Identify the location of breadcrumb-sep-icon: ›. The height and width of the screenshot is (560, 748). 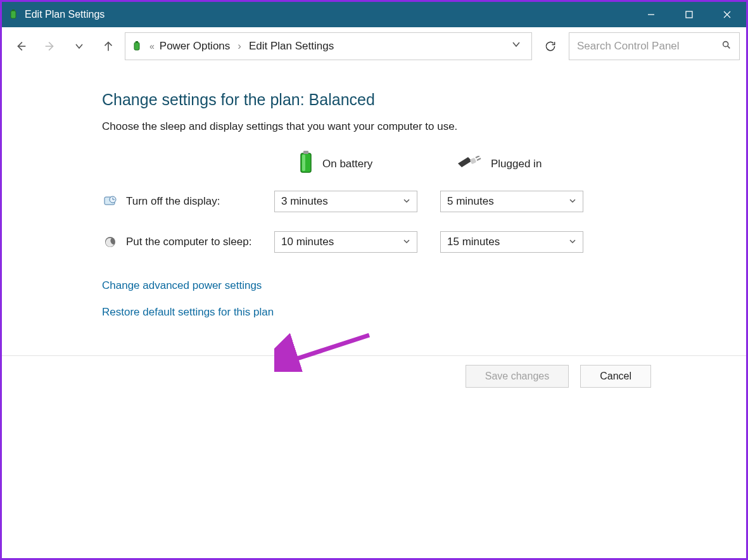
(239, 46).